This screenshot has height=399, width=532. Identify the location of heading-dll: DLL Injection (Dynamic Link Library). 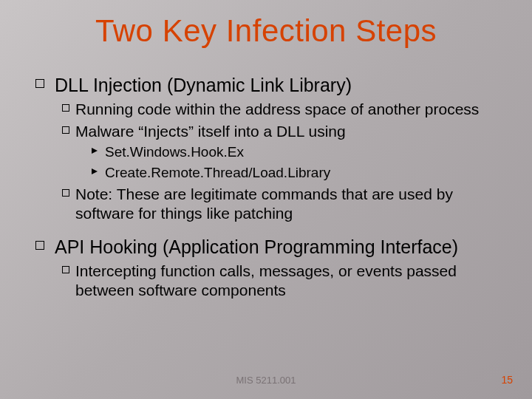
(203, 86).